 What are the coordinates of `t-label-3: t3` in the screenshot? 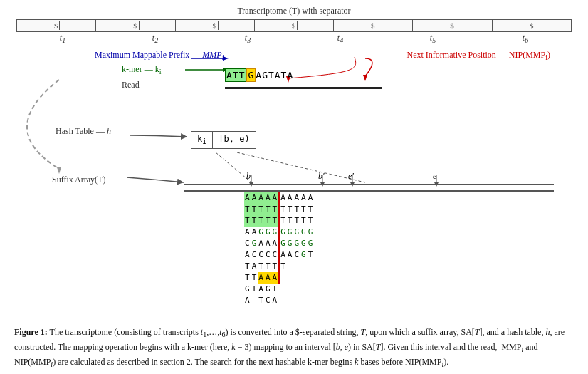 It's located at (248, 38).